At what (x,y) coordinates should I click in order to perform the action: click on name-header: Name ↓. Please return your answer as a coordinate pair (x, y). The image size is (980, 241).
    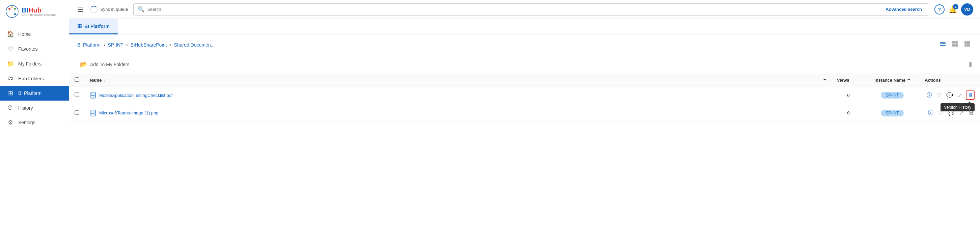
    Looking at the image, I should click on (451, 80).